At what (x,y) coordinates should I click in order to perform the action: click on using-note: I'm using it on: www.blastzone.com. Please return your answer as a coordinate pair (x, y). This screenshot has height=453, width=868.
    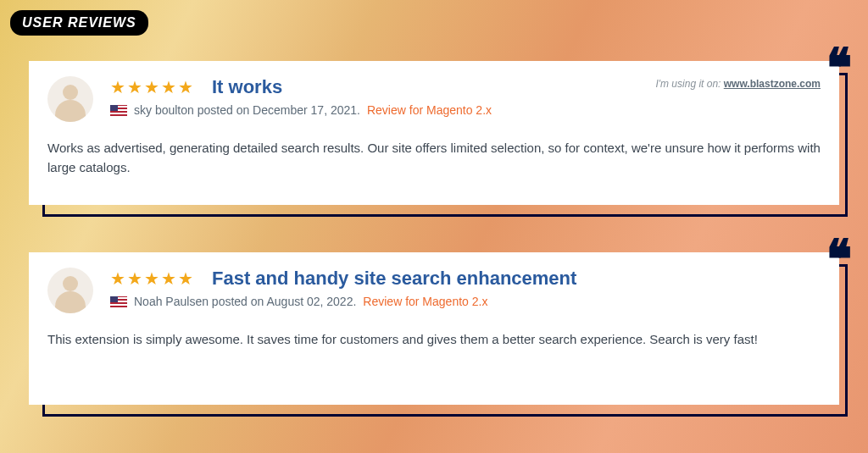
    Looking at the image, I should click on (737, 84).